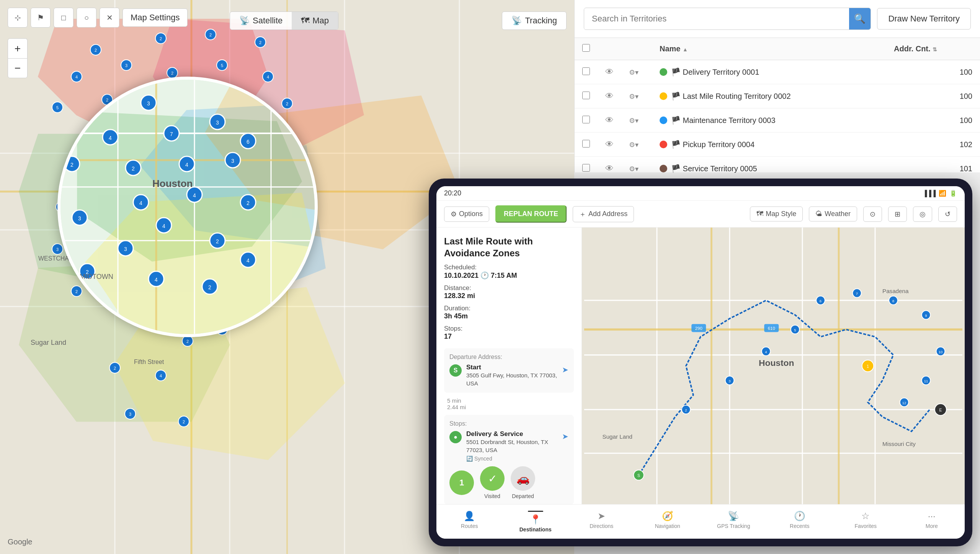  Describe the element at coordinates (866, 526) in the screenshot. I see `nav-label: Favorites` at that location.